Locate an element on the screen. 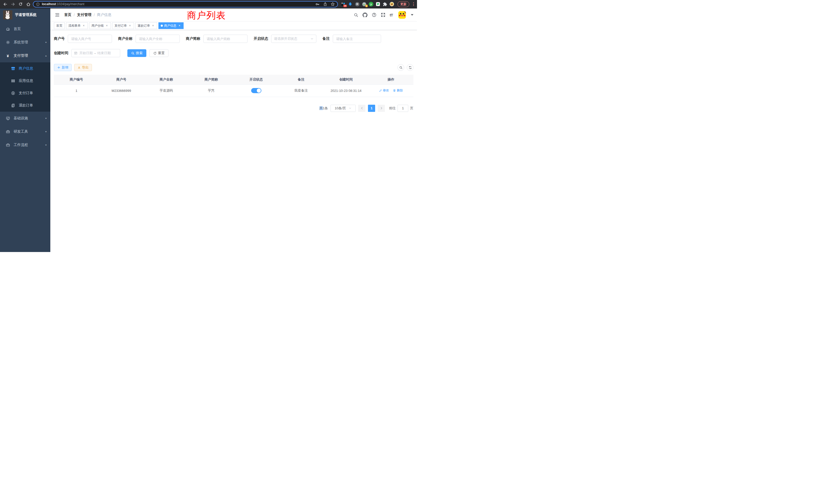 Image resolution: width=834 pixels, height=504 pixels. reset-button: 重置 is located at coordinates (159, 53).